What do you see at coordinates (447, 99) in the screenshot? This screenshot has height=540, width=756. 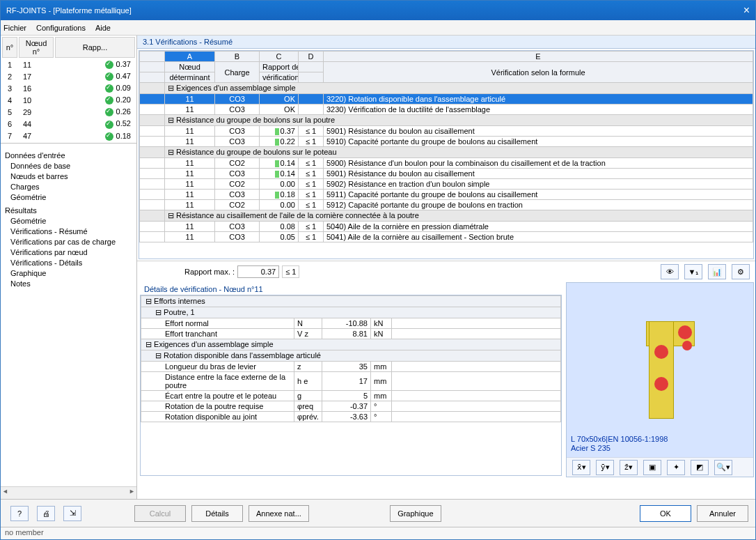 I see `grid-row: 11CO3OK3220) Rotation disponible dans l'…` at bounding box center [447, 99].